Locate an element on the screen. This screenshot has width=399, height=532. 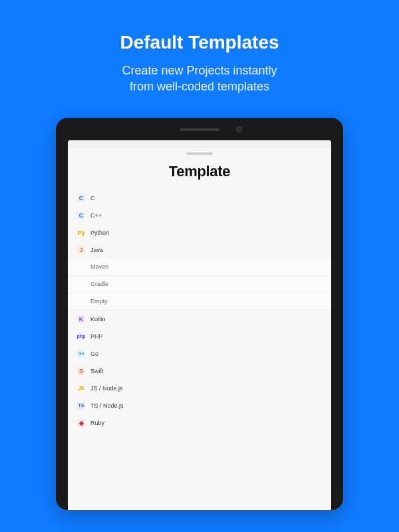
template-row-python: PyPython is located at coordinates (200, 233).